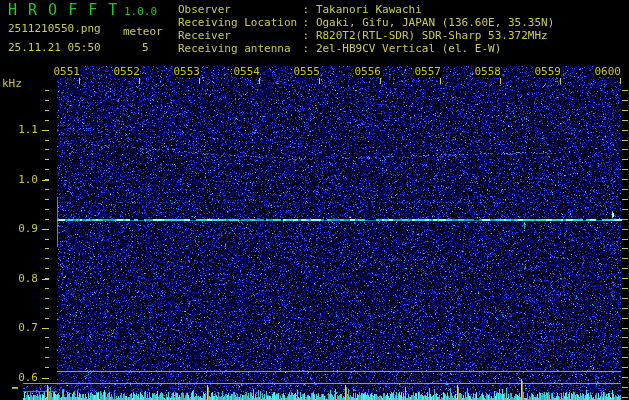 The image size is (629, 400). I want to click on x-tick-label: 0554, so click(246, 72).